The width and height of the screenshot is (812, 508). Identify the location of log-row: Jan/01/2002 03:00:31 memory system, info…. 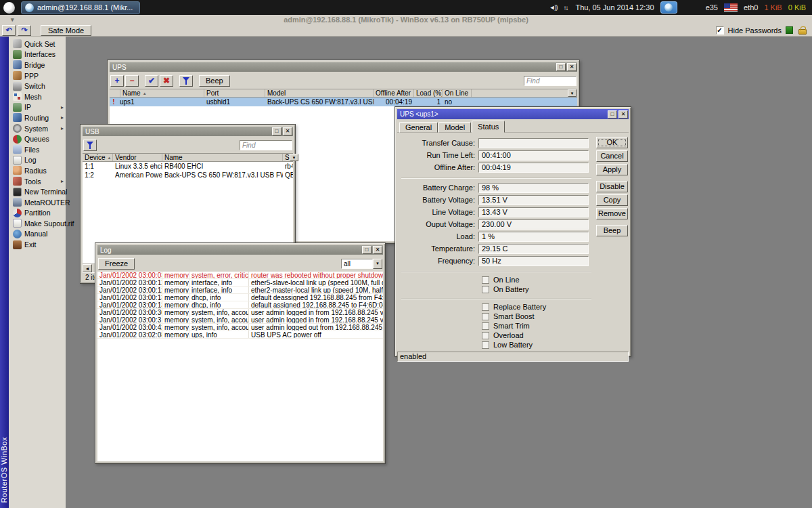
(240, 320).